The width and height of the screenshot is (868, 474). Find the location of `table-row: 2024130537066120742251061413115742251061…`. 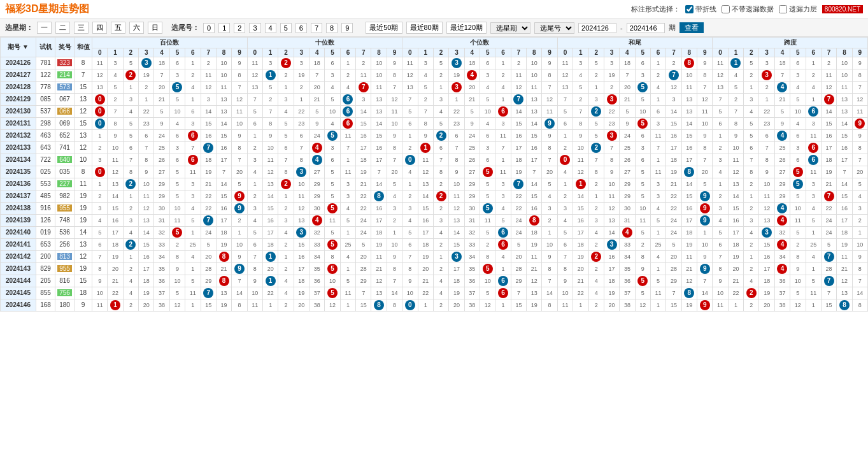

table-row: 2024130537066120742251061413115742251061… is located at coordinates (434, 112).